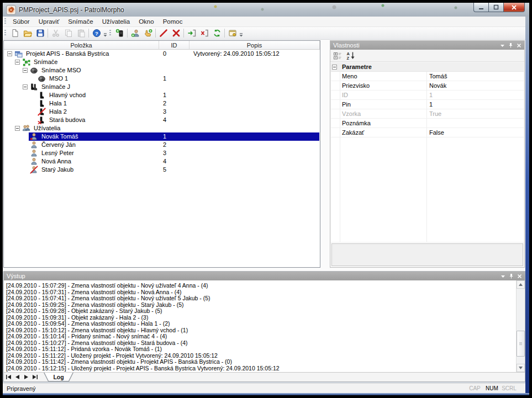  Describe the element at coordinates (264, 276) in the screenshot. I see `output-panel-header: Výstup` at that location.